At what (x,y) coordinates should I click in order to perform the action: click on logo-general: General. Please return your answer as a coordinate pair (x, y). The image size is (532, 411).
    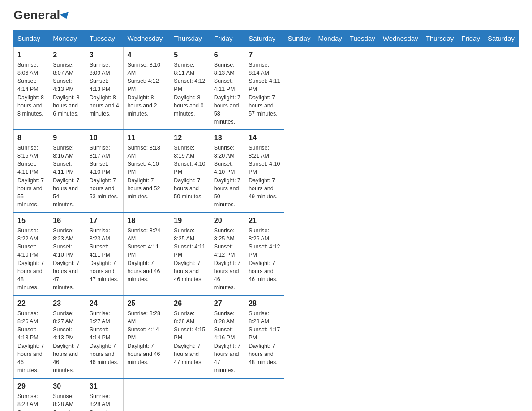
    Looking at the image, I should click on (37, 15).